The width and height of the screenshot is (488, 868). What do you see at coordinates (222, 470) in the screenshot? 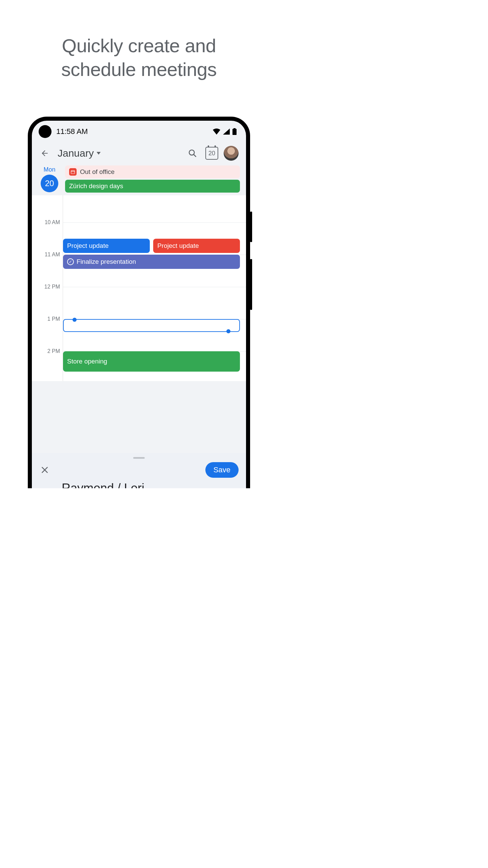
I see `save-button: Save` at bounding box center [222, 470].